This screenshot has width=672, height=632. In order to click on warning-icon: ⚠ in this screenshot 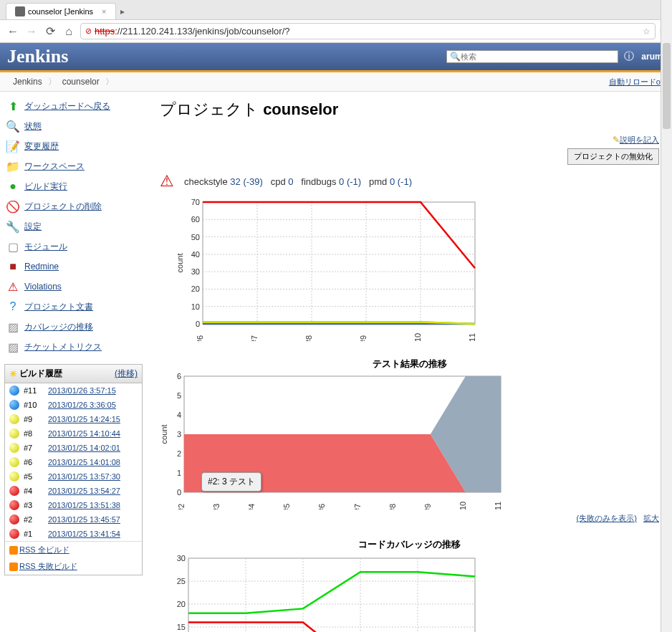, I will do `click(167, 181)`.